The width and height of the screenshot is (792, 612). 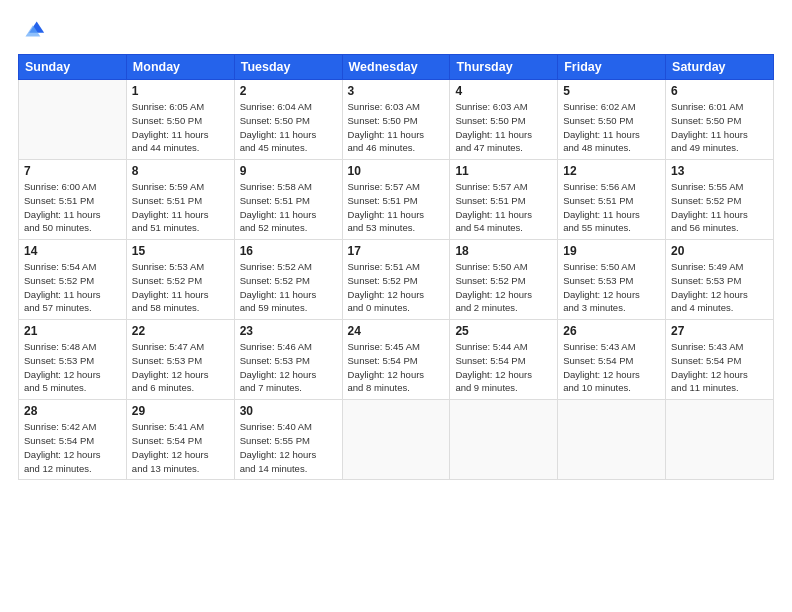 I want to click on col-header-monday: Monday, so click(x=180, y=68).